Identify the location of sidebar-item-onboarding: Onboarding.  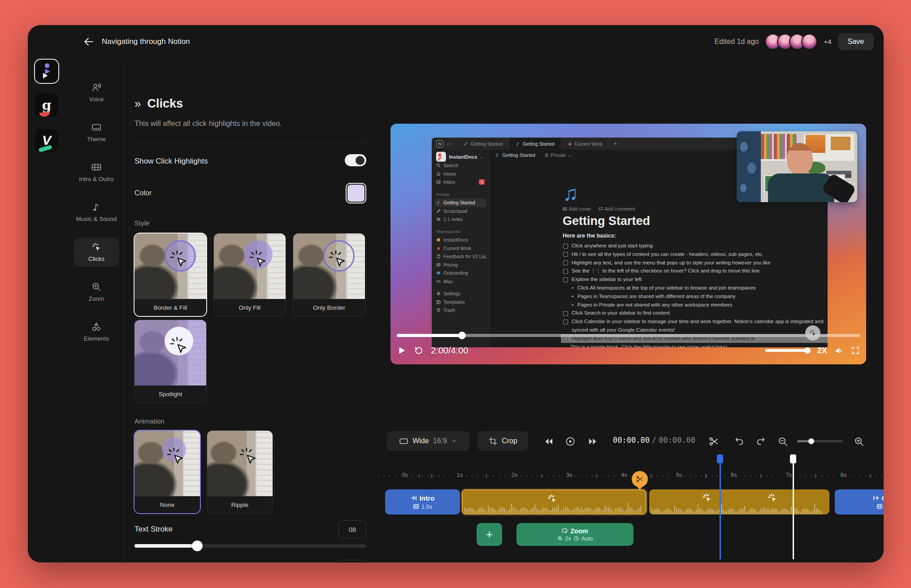
(460, 273).